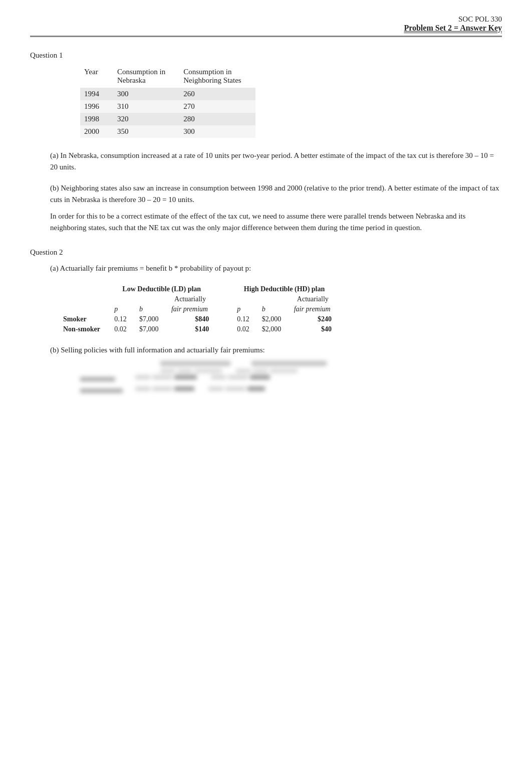  What do you see at coordinates (168, 102) in the screenshot?
I see `consumption-table: Year Consumption inNebraska Consumption …` at bounding box center [168, 102].